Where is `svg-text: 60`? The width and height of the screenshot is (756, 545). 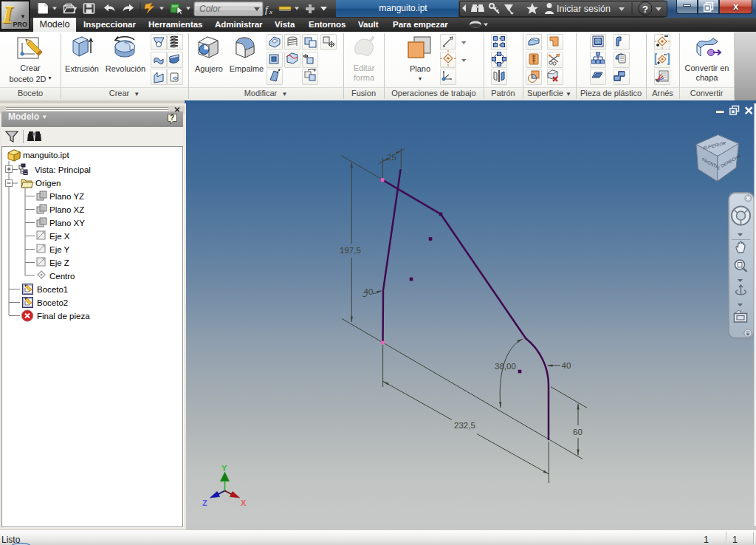 svg-text: 60 is located at coordinates (577, 432).